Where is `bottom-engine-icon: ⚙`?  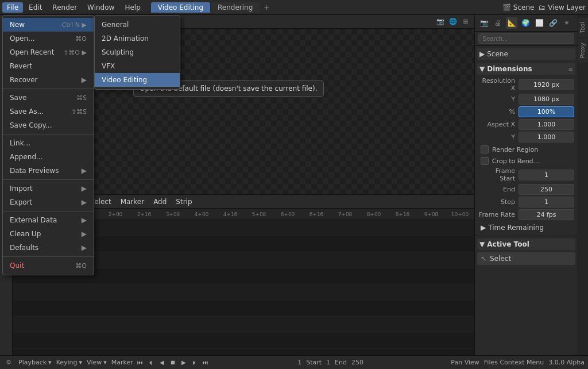 bottom-engine-icon: ⚙ is located at coordinates (9, 363).